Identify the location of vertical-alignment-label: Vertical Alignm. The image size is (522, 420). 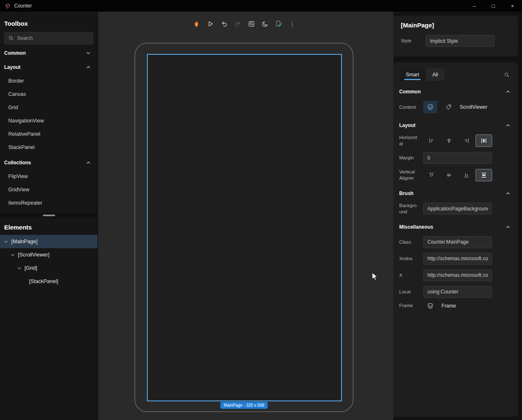
(409, 175).